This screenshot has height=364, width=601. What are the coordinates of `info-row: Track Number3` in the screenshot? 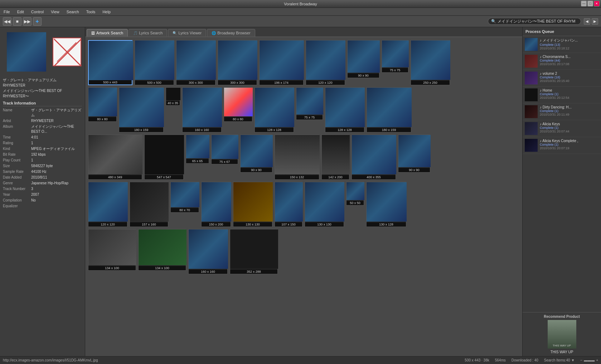 It's located at (42, 189).